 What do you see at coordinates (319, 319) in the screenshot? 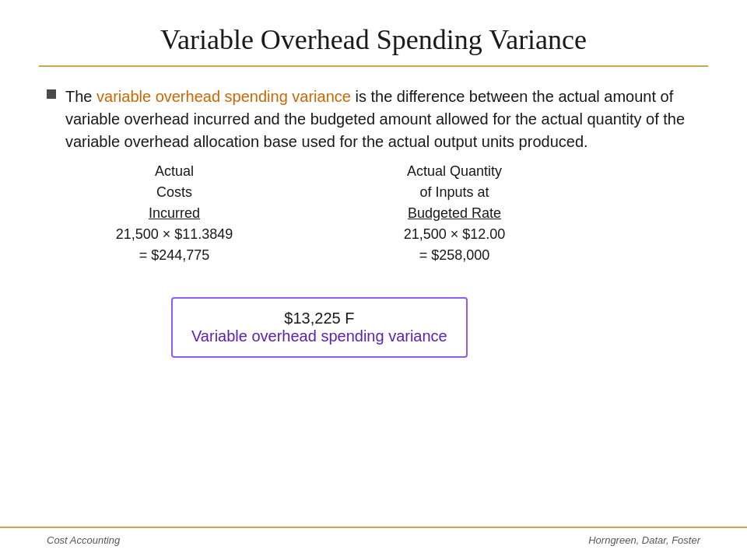
I see `variance-amount: $13,225 F` at bounding box center [319, 319].